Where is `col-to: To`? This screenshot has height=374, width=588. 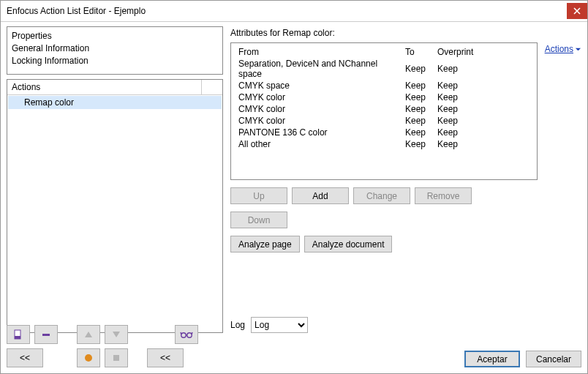 col-to: To is located at coordinates (418, 52).